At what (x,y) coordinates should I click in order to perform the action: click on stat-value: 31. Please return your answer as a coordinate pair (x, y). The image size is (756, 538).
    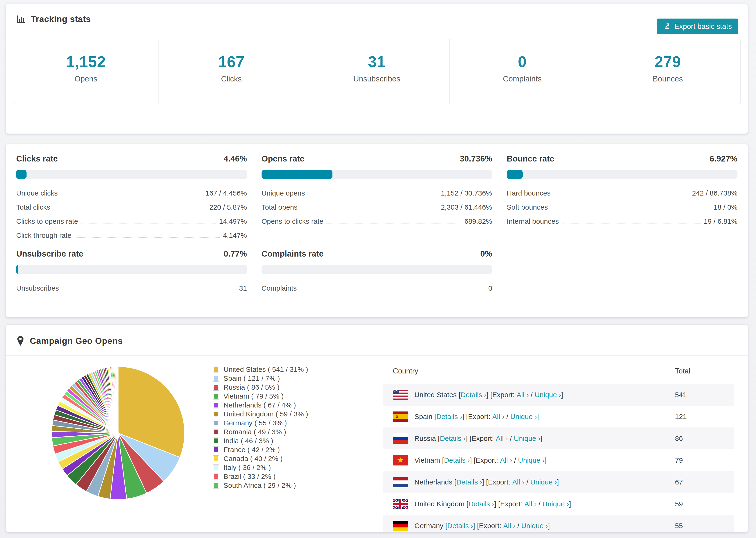
    Looking at the image, I should click on (377, 62).